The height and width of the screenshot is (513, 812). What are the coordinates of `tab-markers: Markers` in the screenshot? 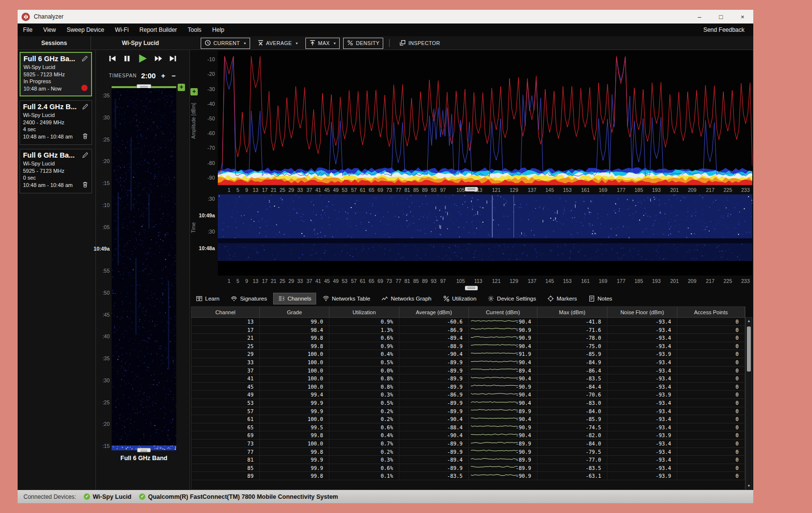 It's located at (562, 299).